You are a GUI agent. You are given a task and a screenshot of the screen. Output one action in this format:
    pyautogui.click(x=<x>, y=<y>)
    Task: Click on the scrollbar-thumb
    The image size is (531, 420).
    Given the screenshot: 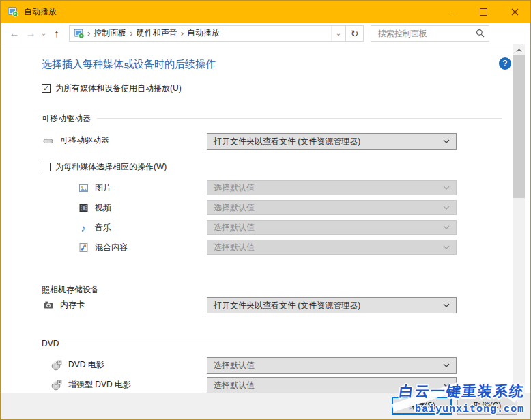 What is the action you would take?
    pyautogui.click(x=519, y=126)
    